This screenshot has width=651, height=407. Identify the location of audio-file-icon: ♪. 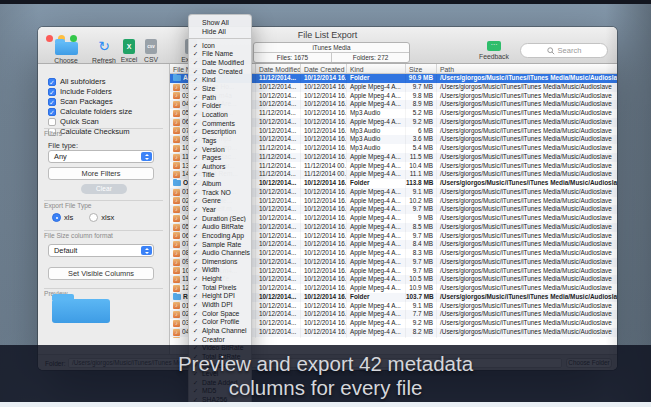
(176, 130).